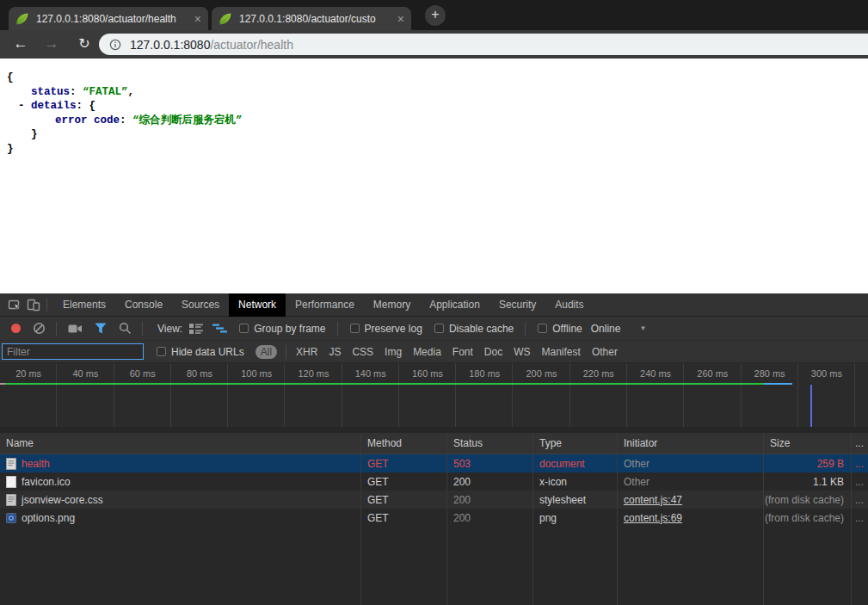 The width and height of the screenshot is (868, 605). Describe the element at coordinates (434, 518) in the screenshot. I see `table-row-options-png: options.png GET 200 png content.js:69 (f…` at that location.